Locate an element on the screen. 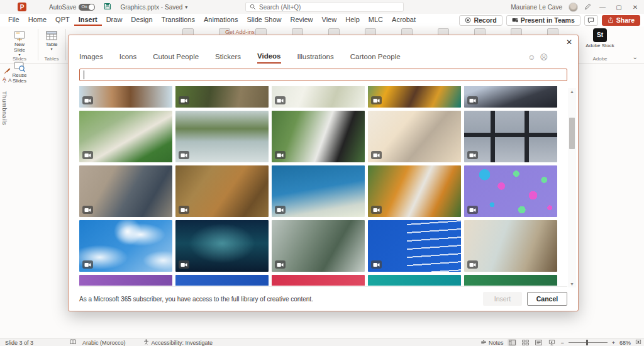  menu-tab-insert: Insert is located at coordinates (88, 20).